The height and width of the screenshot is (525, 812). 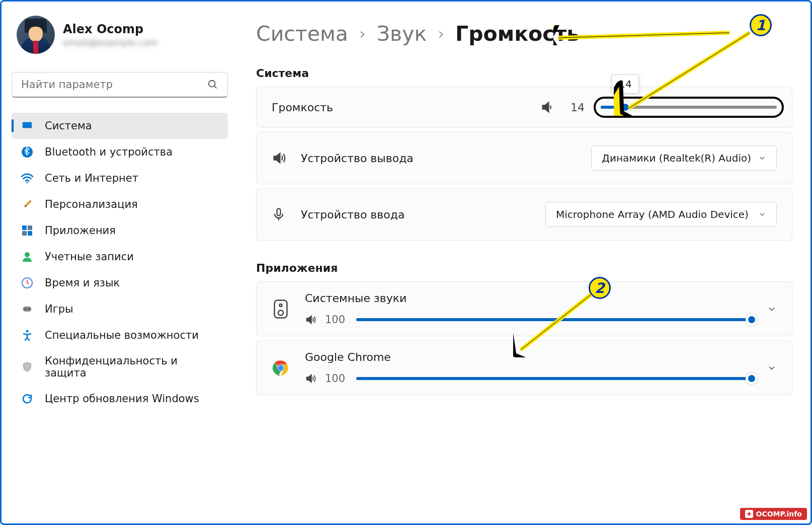 What do you see at coordinates (689, 107) in the screenshot?
I see `volume-slider-wrap: 14` at bounding box center [689, 107].